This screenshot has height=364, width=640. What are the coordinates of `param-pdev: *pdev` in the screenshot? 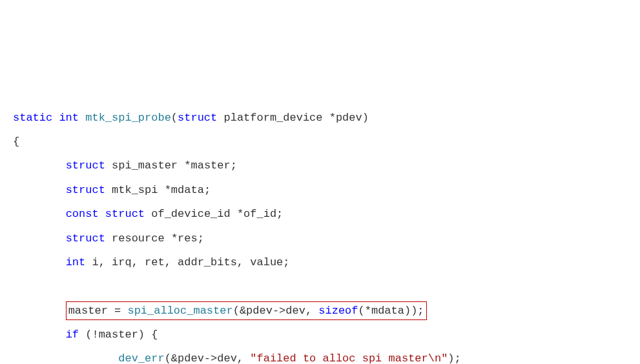 It's located at (346, 117).